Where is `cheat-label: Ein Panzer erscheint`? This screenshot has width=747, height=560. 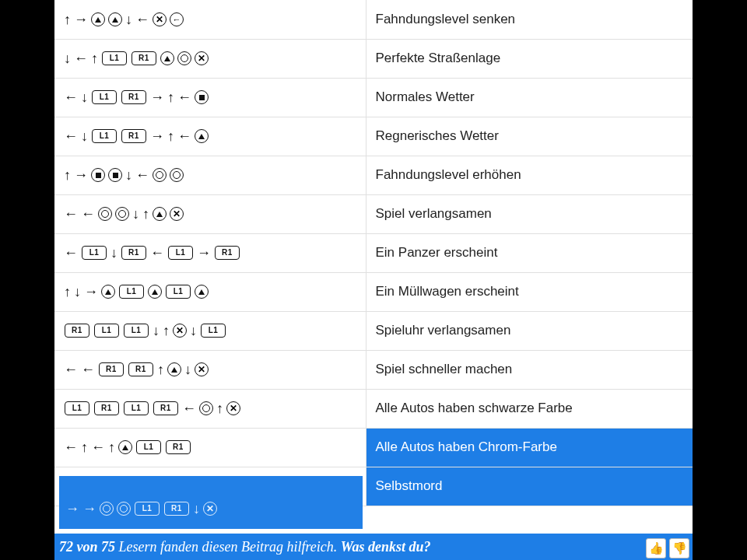
cheat-label: Ein Panzer erscheint is located at coordinates (529, 253).